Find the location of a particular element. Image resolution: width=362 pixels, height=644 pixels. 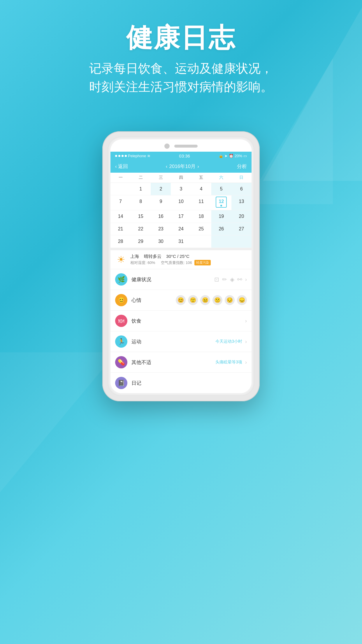

cal-cell-30: 30 is located at coordinates (161, 242).